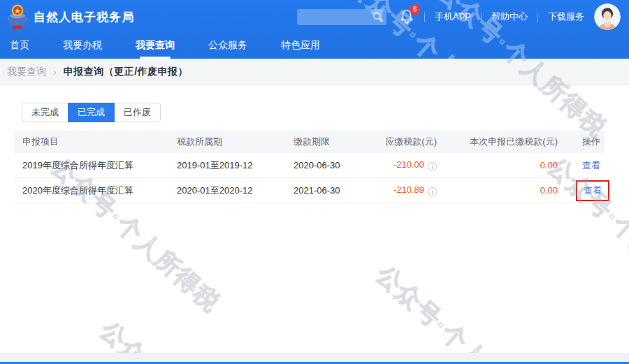 The image size is (629, 364). I want to click on col-header-item: 申报项目, so click(92, 142).